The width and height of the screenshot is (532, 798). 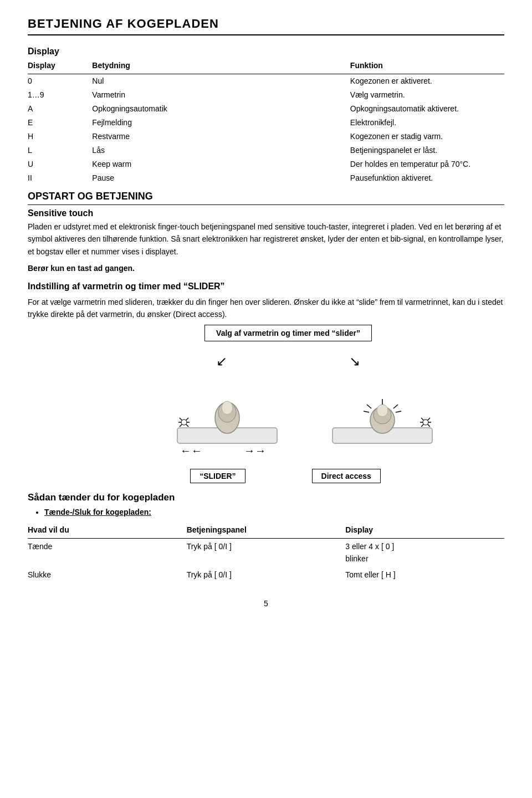 What do you see at coordinates (266, 575) in the screenshot?
I see `taende-table-row: SlukkeTryk på [ 0/I ]Tomt eller [ H ]` at bounding box center [266, 575].